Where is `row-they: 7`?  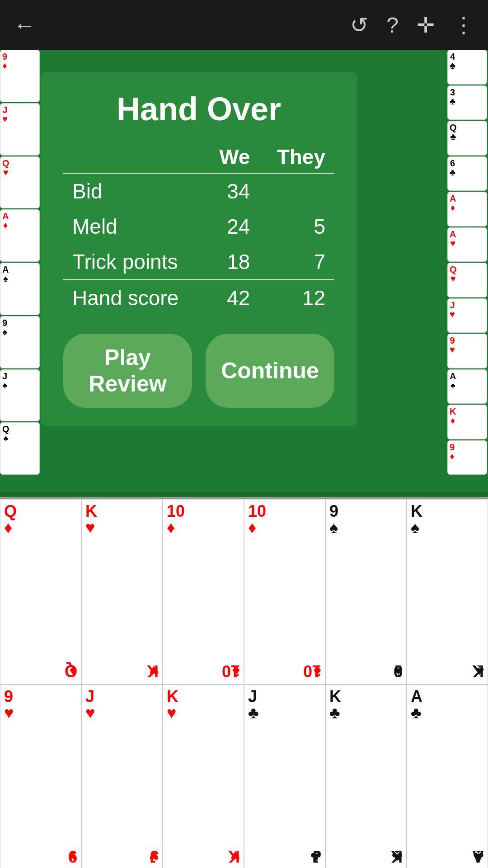
row-they: 7 is located at coordinates (296, 262).